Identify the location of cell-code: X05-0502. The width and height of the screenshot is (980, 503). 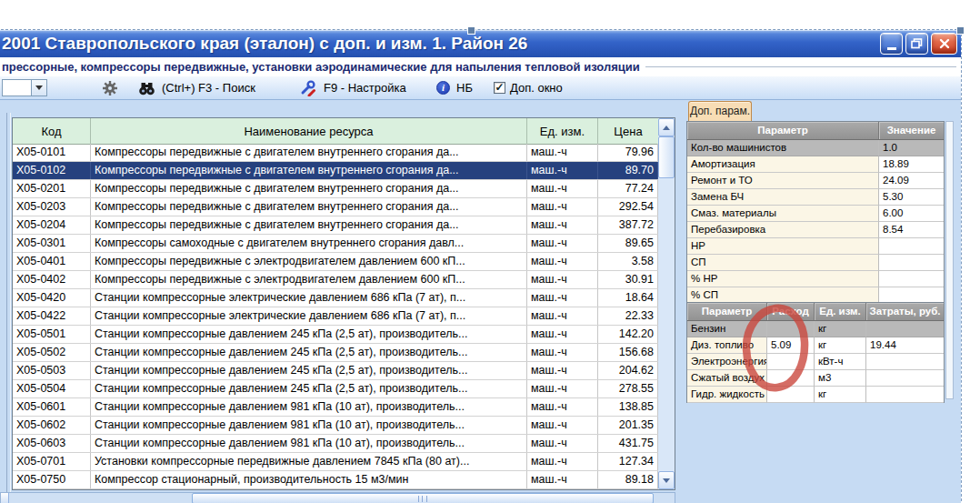
(52, 353).